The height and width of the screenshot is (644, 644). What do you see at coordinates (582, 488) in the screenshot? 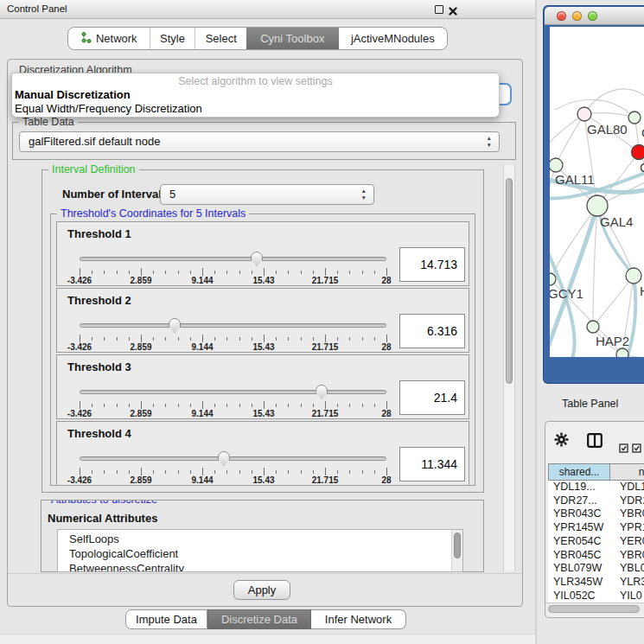
I see `cell-shared-name: YDL19...` at bounding box center [582, 488].